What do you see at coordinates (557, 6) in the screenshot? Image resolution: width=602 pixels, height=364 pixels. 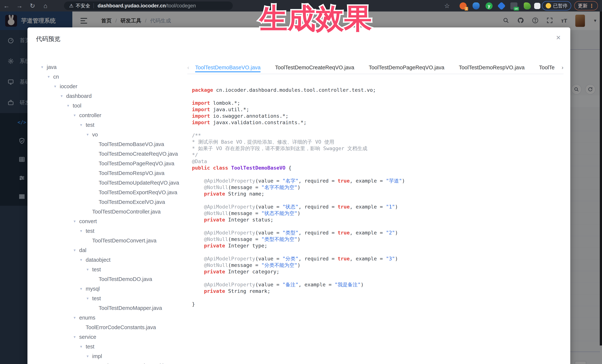 I see `profile-paused-pill: 已暂停` at bounding box center [557, 6].